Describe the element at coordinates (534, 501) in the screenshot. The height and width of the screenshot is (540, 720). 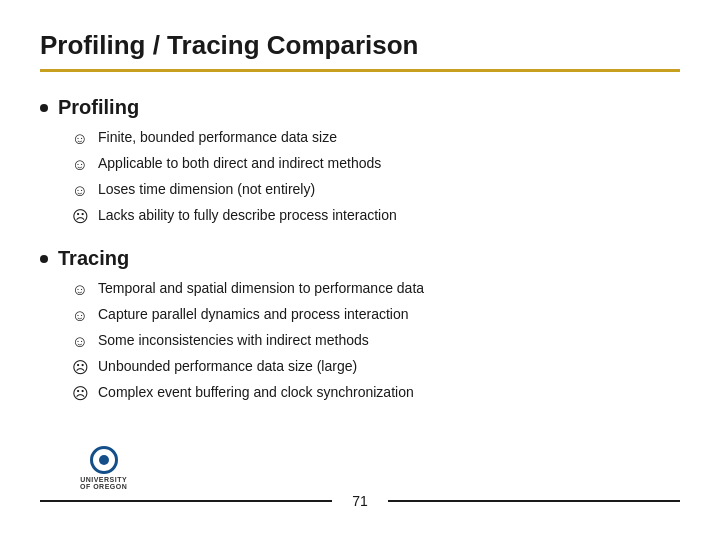
I see `footer-line-right` at that location.